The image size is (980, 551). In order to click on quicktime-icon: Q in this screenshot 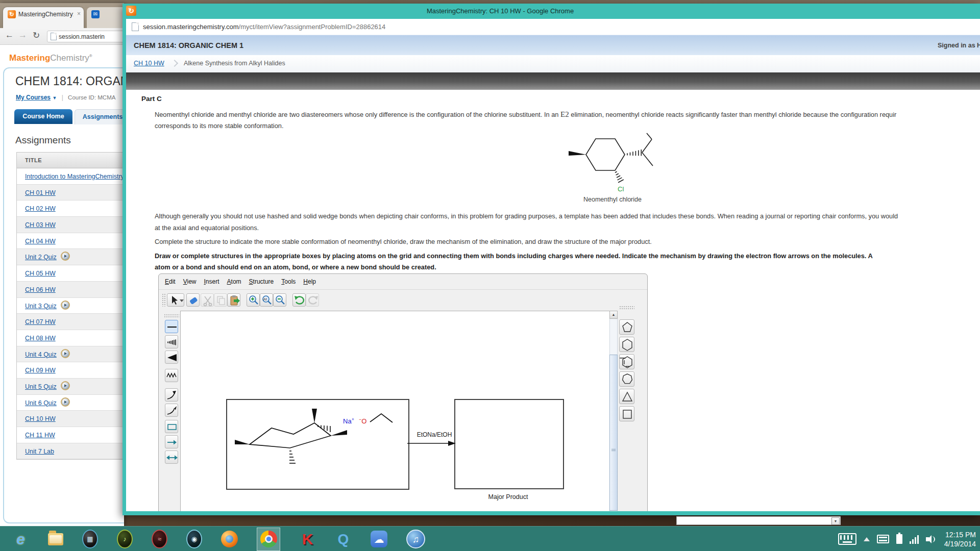, I will do `click(343, 539)`.